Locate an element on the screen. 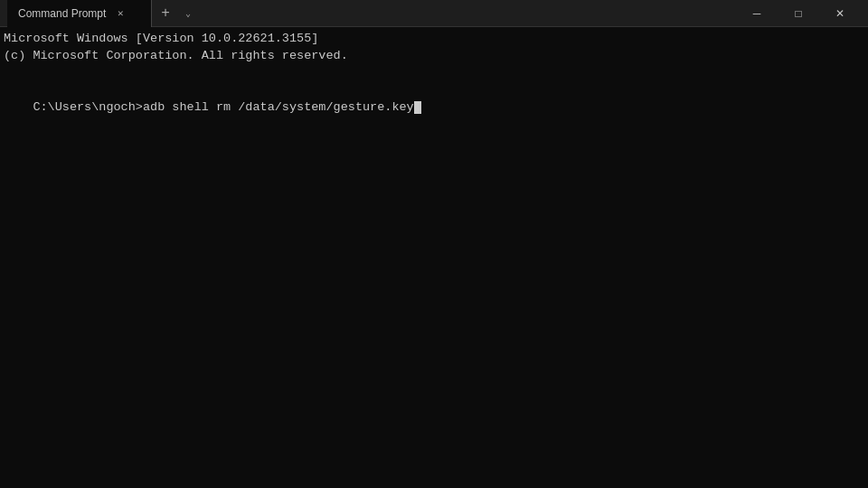 The image size is (868, 488). terminal-command-line: C:\Users\ngoch>adb shell rm /data/system… is located at coordinates (434, 108).